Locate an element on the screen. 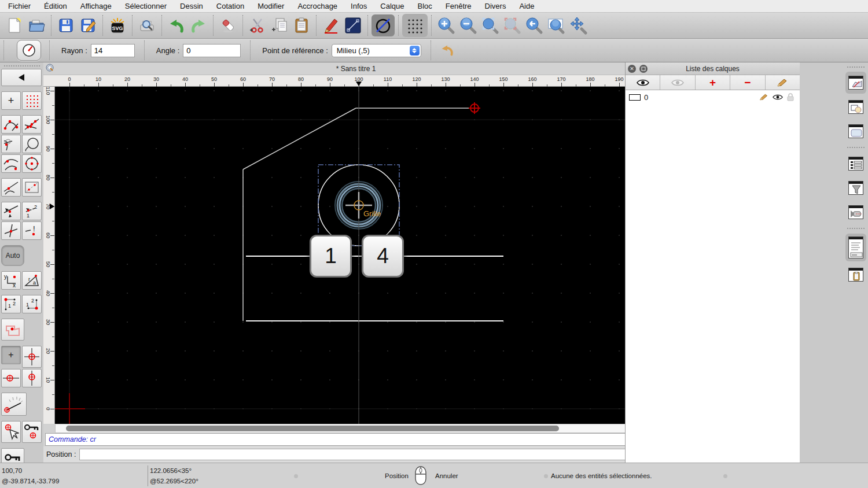 Image resolution: width=868 pixels, height=488 pixels. pan-button is located at coordinates (578, 25).